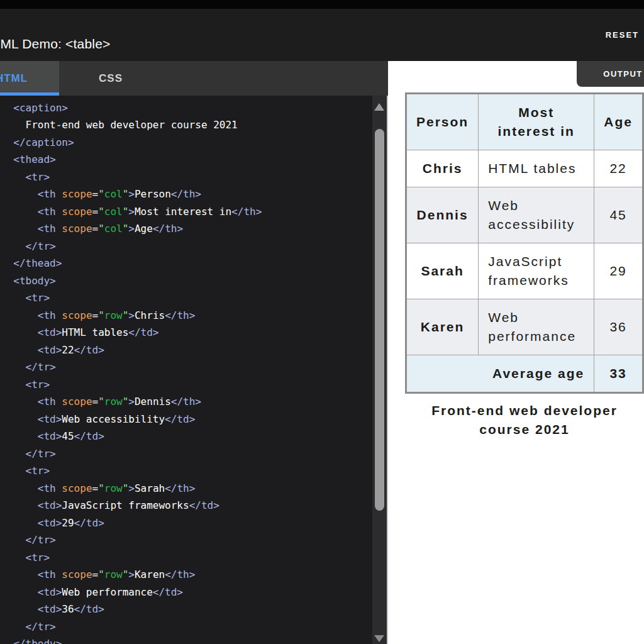 The height and width of the screenshot is (644, 644). Describe the element at coordinates (525, 253) in the screenshot. I see `table-body: ChrisHTML tables22DennisWeb accessibilit…` at that location.